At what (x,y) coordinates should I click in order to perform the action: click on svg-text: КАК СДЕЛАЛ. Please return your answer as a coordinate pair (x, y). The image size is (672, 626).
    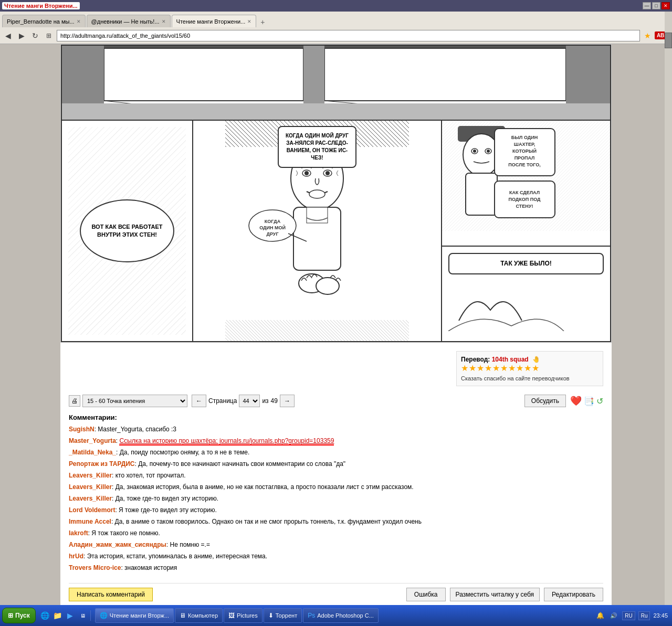
    Looking at the image, I should click on (524, 193).